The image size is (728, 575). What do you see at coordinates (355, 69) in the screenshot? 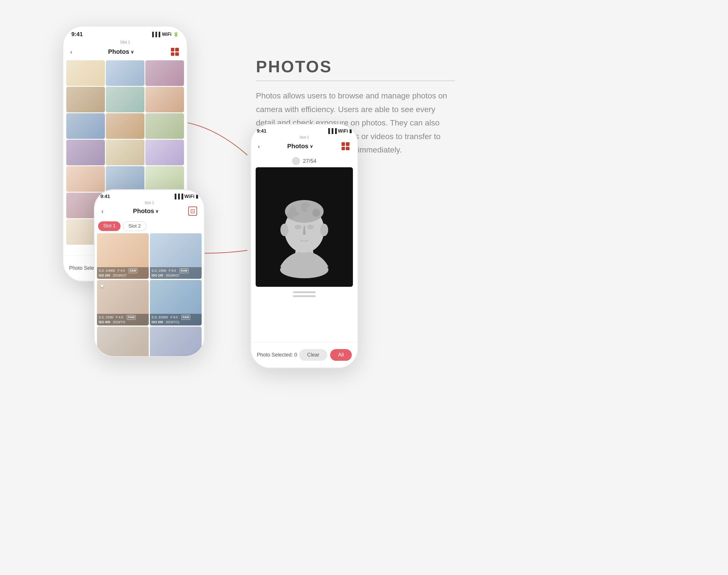
I see `page-title: PHOTOS` at bounding box center [355, 69].